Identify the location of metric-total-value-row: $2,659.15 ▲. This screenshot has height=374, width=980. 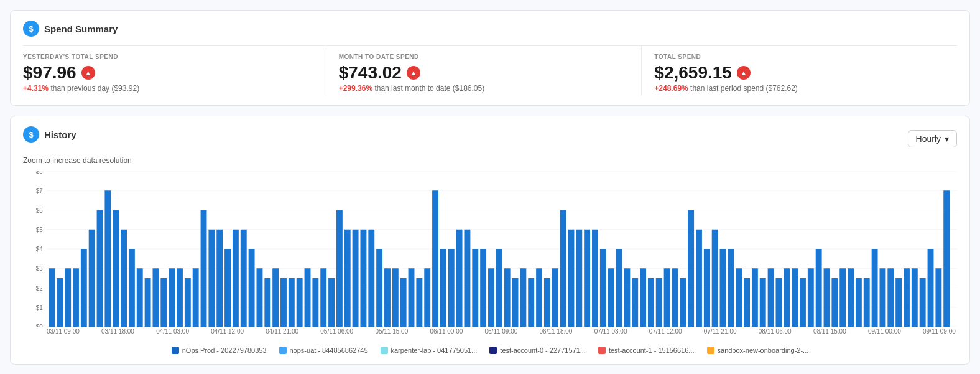
(800, 73).